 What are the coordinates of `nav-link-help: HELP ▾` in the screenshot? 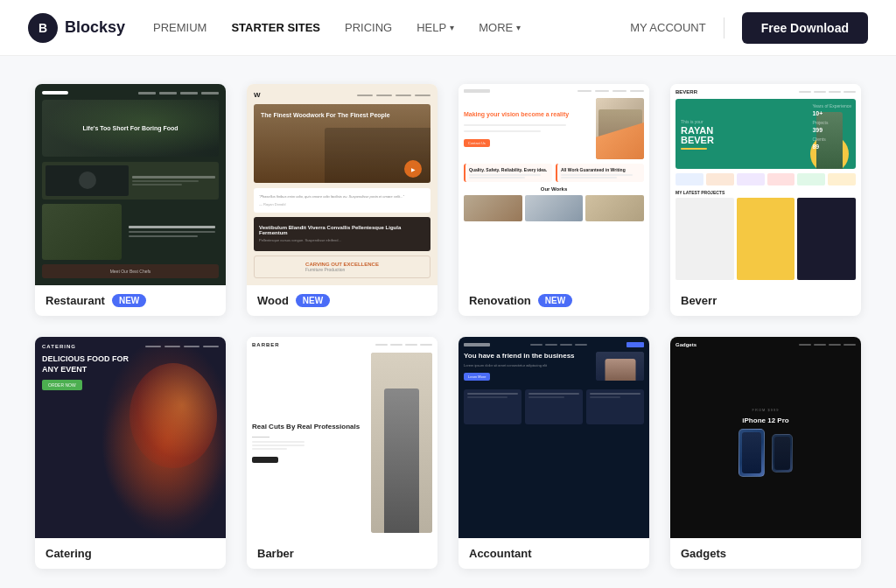 It's located at (436, 28).